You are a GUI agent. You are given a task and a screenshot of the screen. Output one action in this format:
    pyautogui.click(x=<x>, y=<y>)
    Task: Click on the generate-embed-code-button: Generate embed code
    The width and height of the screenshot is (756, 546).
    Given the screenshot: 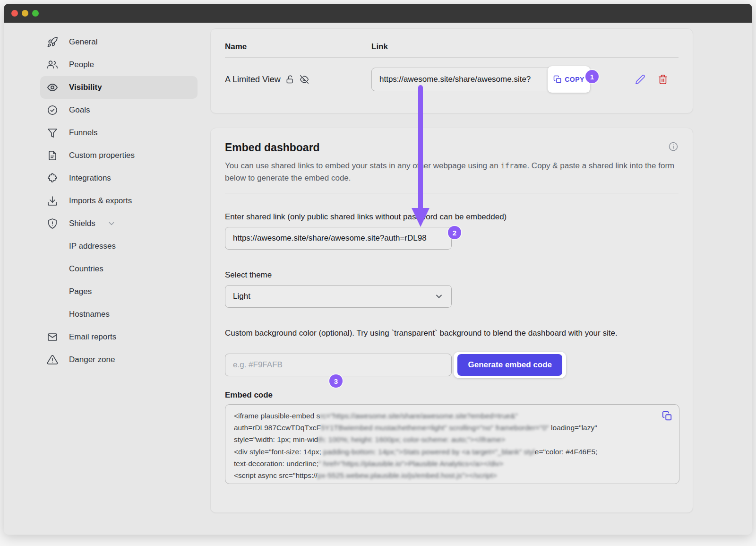 What is the action you would take?
    pyautogui.click(x=510, y=365)
    